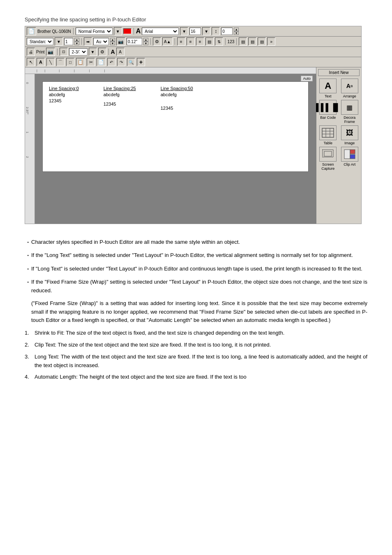 The height and width of the screenshot is (555, 392). What do you see at coordinates (184, 31) in the screenshot?
I see `font-dropdown: ▼` at bounding box center [184, 31].